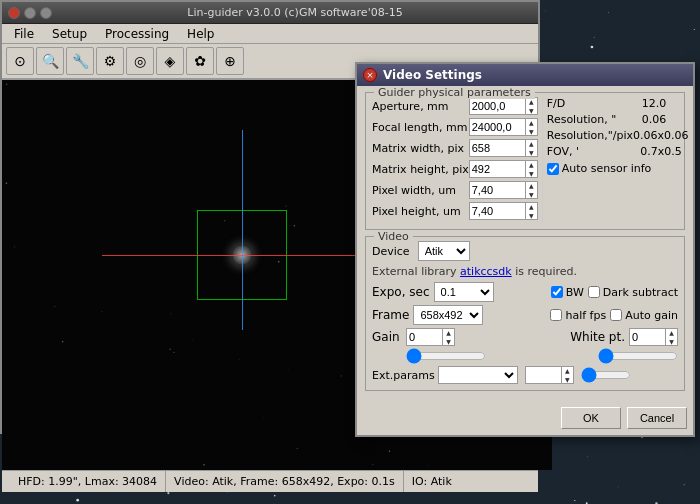 Image resolution: width=700 pixels, height=504 pixels. I want to click on aperture-field, so click(498, 106).